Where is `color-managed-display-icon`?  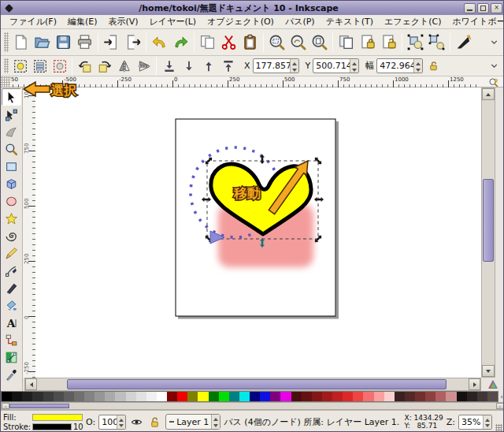 color-managed-display-icon is located at coordinates (493, 385).